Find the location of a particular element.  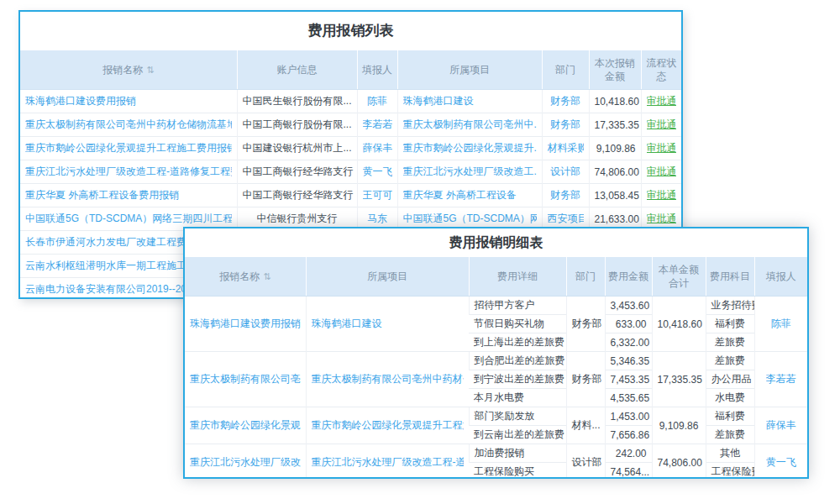

cell-expense-detail: 到宁波出差的差旅费 is located at coordinates (517, 380).